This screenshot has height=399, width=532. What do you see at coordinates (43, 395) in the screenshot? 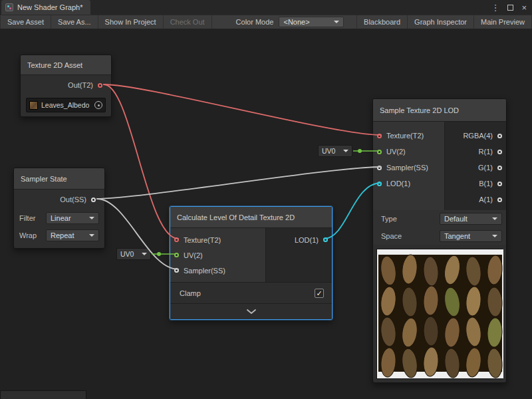
I see `blackboard-panel-edge` at bounding box center [43, 395].